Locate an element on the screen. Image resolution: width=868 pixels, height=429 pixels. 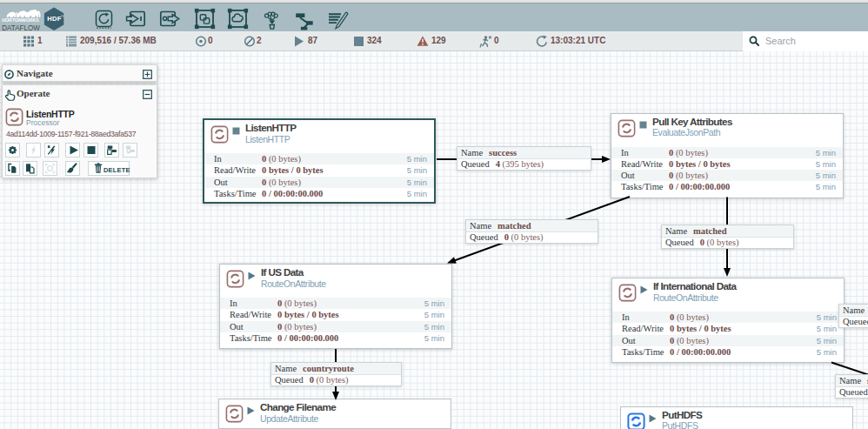
svg-text: TM is located at coordinates (63, 17).